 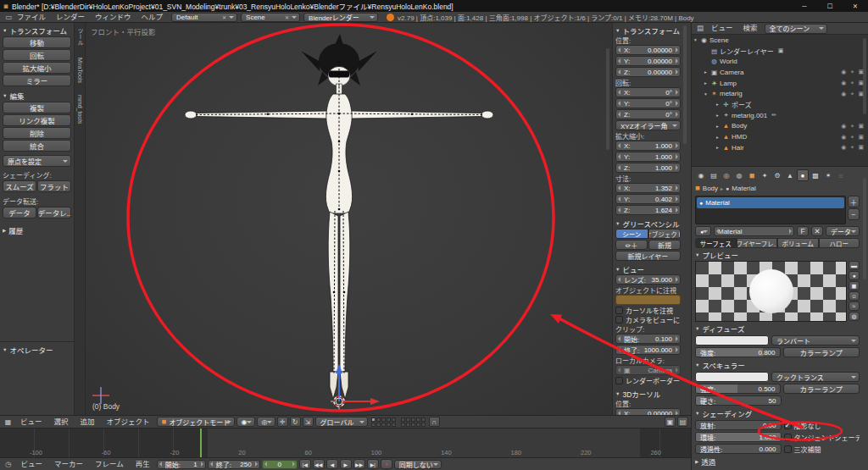 I want to click on outliner-search-menu: 検索, so click(x=751, y=29).